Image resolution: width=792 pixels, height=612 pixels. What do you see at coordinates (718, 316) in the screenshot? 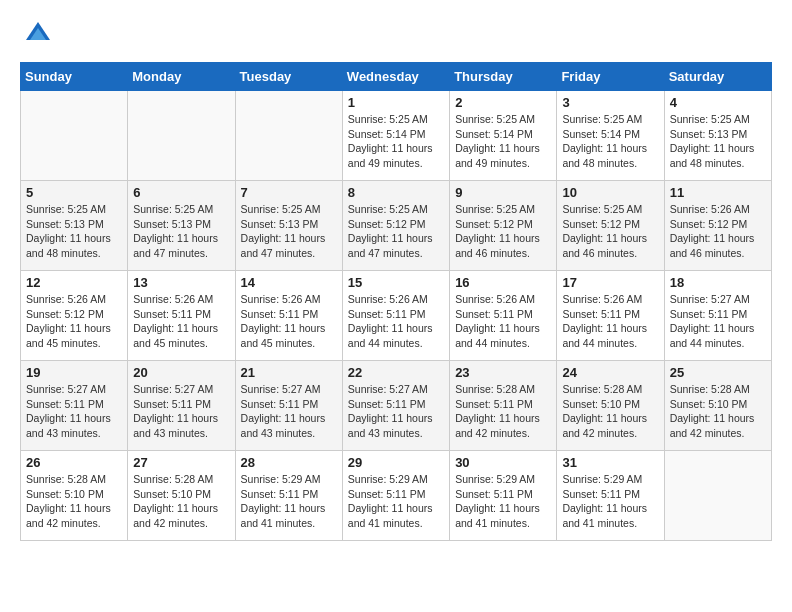
I see `calendar-cell: 18 Sunrise: 5:27 AM Sunset: 5:11 PM Dayl…` at bounding box center [718, 316].